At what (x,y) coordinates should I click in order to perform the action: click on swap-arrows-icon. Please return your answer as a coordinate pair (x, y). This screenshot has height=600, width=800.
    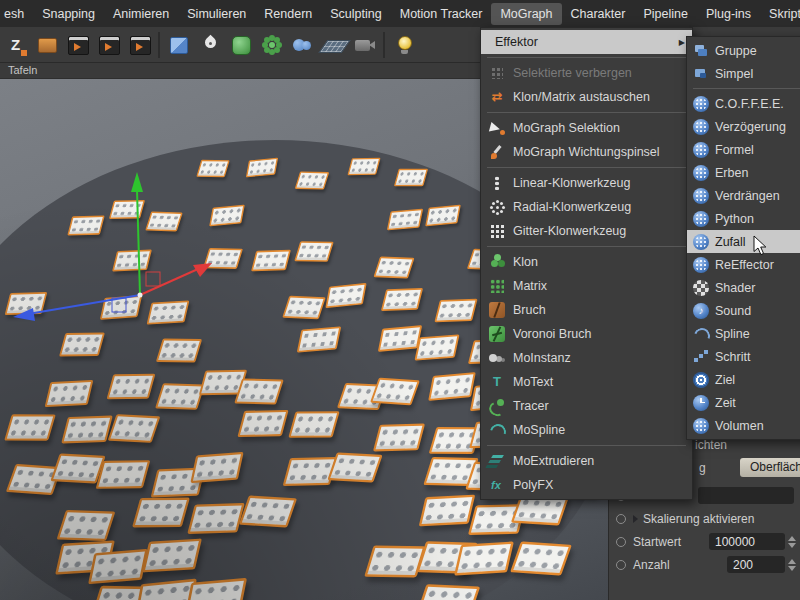
    Looking at the image, I should click on (497, 97).